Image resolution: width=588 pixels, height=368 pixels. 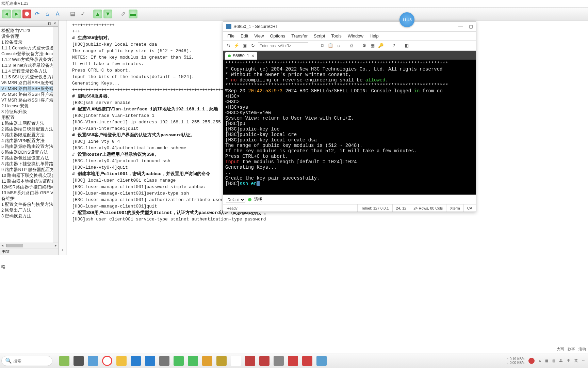 What do you see at coordinates (29, 170) in the screenshot?
I see `tree-item: 9 路由器NTP 服务器配置方法` at bounding box center [29, 170].